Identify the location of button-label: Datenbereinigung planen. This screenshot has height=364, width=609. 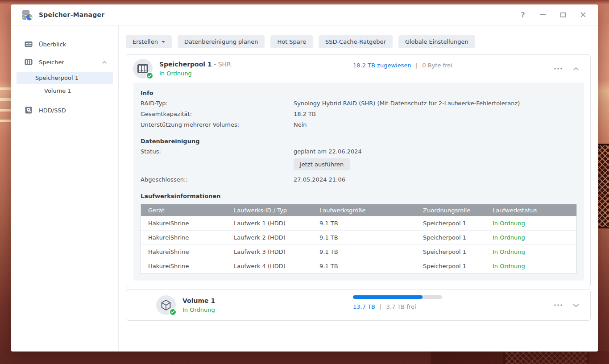
(221, 42).